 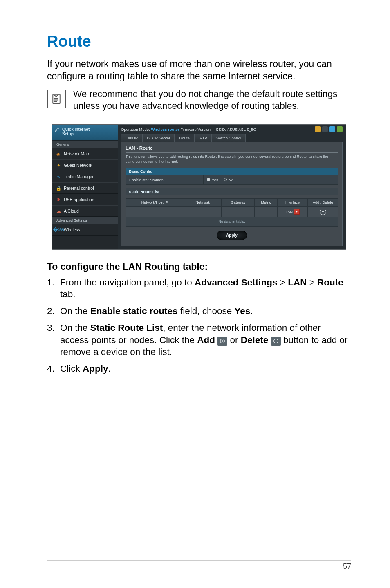 What do you see at coordinates (71, 211) in the screenshot?
I see `sidebar-item-label: AiCloud` at bounding box center [71, 211].